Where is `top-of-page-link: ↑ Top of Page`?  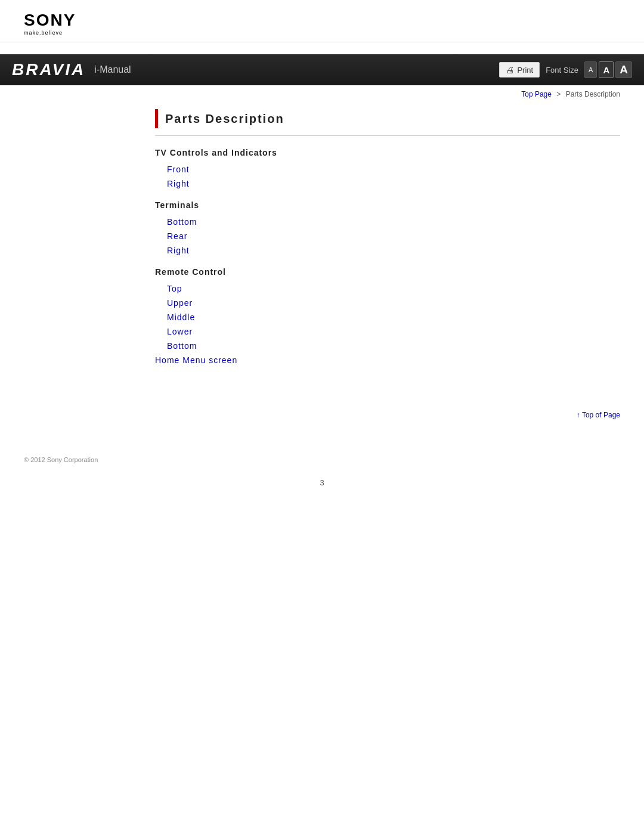 top-of-page-link: ↑ Top of Page is located at coordinates (599, 415).